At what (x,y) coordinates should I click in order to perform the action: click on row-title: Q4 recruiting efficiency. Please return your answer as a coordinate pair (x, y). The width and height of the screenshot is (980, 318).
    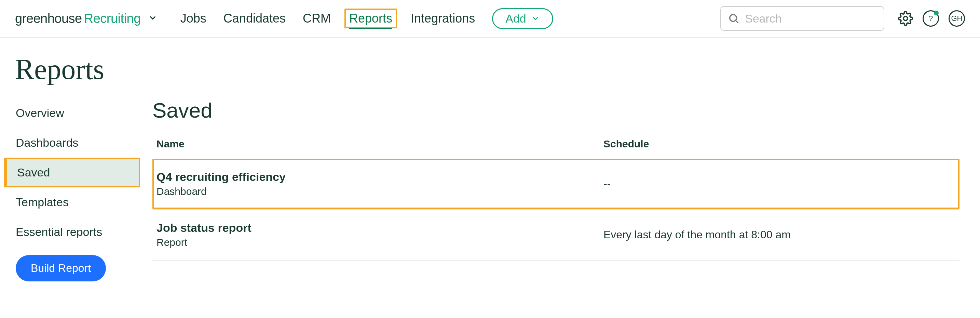
    Looking at the image, I should click on (380, 177).